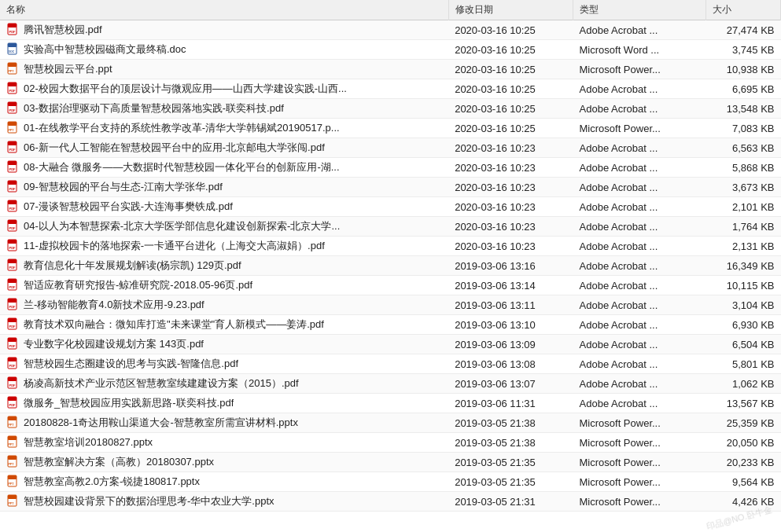 The width and height of the screenshot is (781, 532). What do you see at coordinates (390, 423) in the screenshot?
I see `table-row: PPT 20180828-1奇达用鞍山渠道大会-智慧教室所需宣讲材料.pptx2…` at bounding box center [390, 423].